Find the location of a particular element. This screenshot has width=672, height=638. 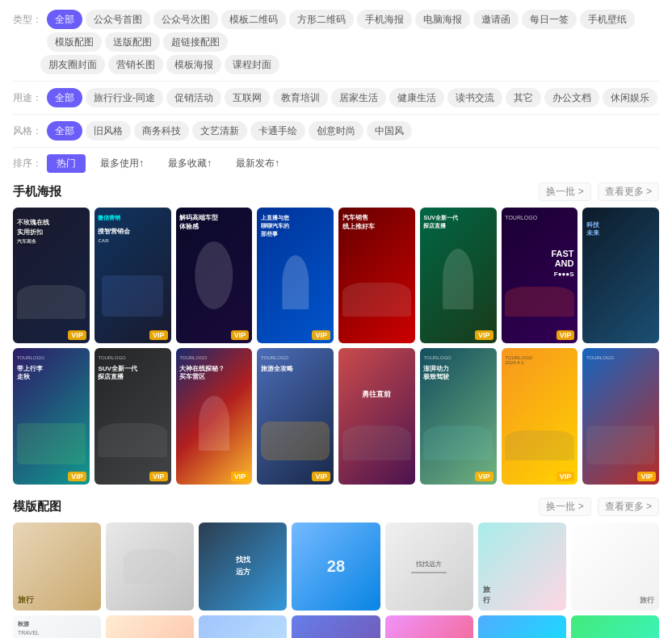

style-tag-6: 中国风 is located at coordinates (389, 131).